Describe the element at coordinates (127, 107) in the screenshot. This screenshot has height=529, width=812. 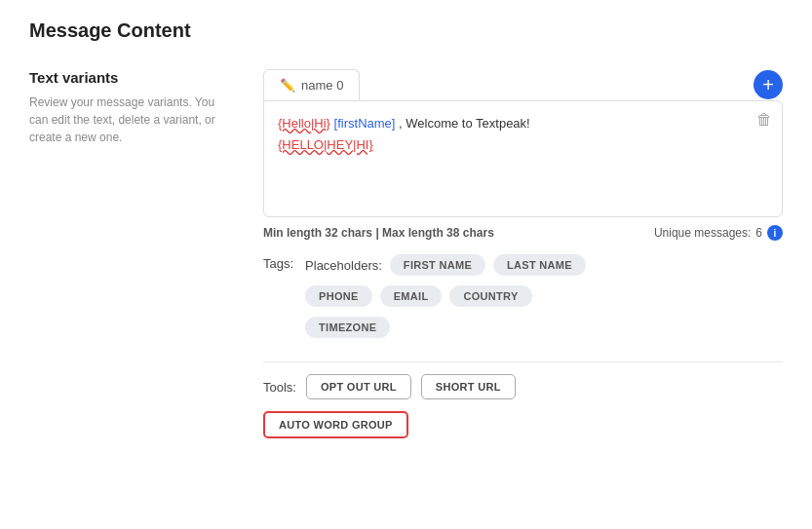
I see `left-panel: Text variants Review your message varian…` at that location.